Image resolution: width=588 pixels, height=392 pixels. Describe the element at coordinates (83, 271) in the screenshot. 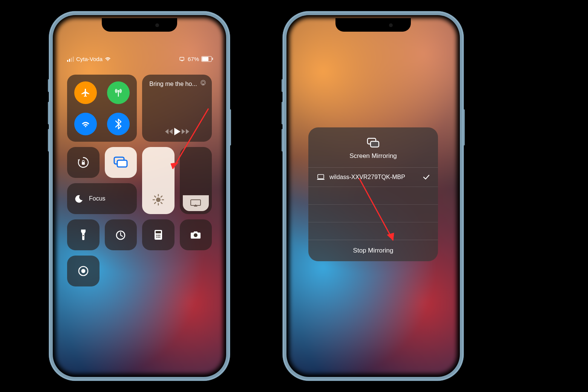

I see `screen-record-tile` at that location.